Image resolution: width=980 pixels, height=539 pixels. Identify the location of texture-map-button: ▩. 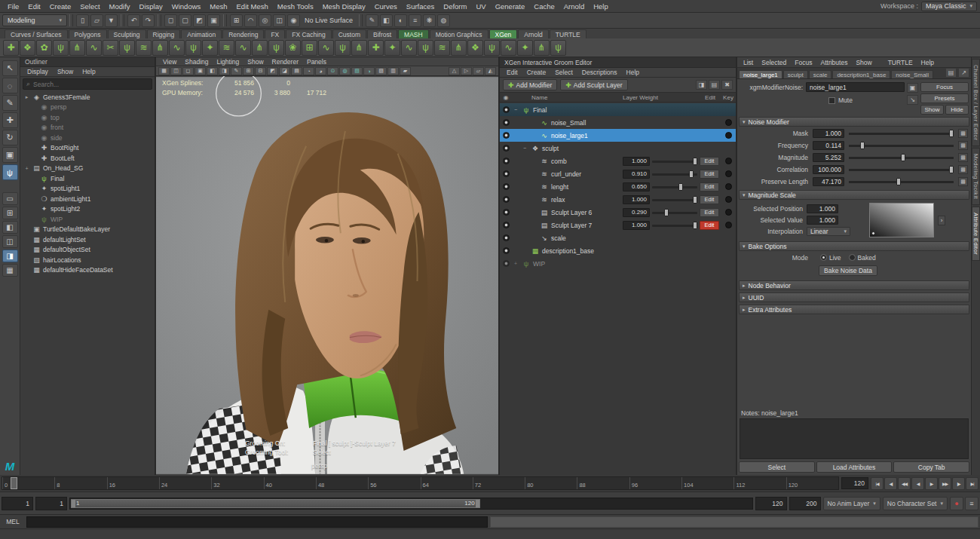
(963, 145).